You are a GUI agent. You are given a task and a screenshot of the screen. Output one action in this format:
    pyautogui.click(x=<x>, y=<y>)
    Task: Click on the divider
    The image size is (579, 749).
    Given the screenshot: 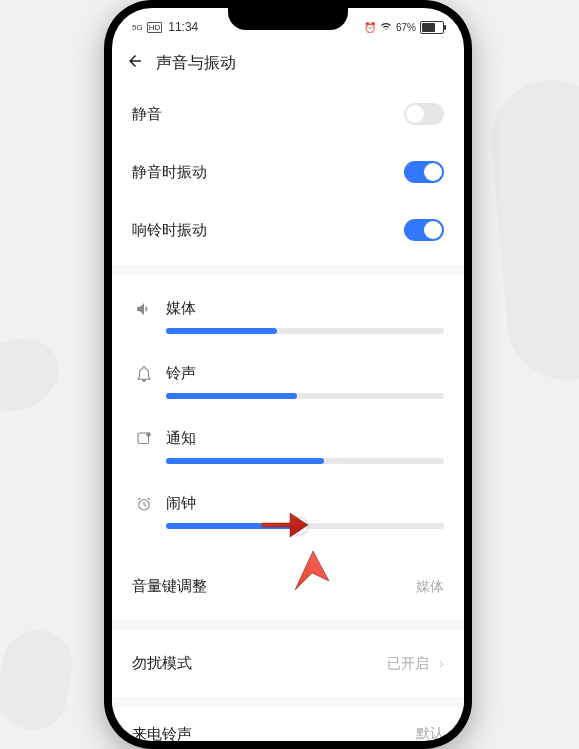 What is the action you would take?
    pyautogui.click(x=288, y=270)
    